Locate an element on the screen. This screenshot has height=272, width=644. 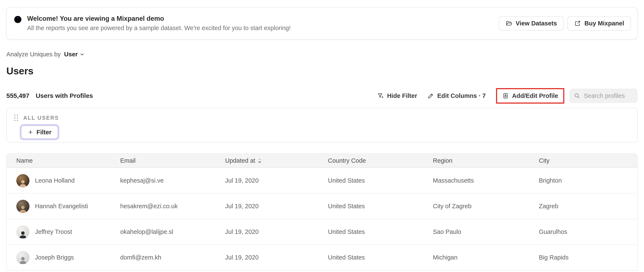
profiles-count-label: Users with Profiles is located at coordinates (64, 96).